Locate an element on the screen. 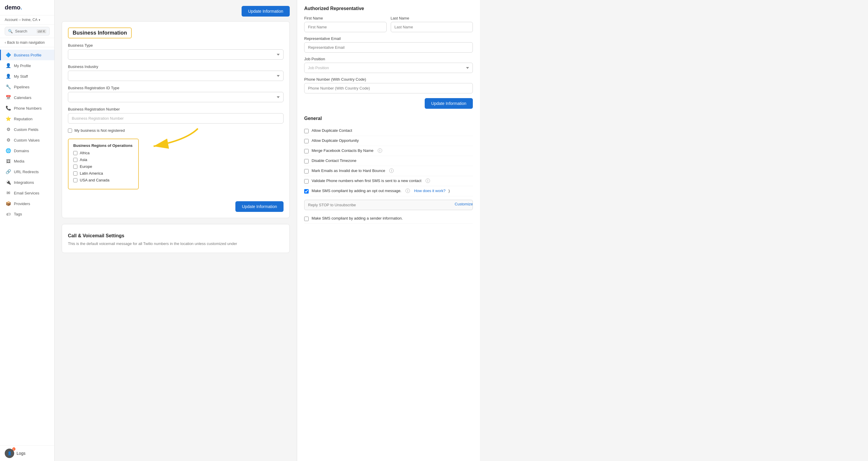 The height and width of the screenshot is (461, 868). business-industry-select is located at coordinates (176, 76).